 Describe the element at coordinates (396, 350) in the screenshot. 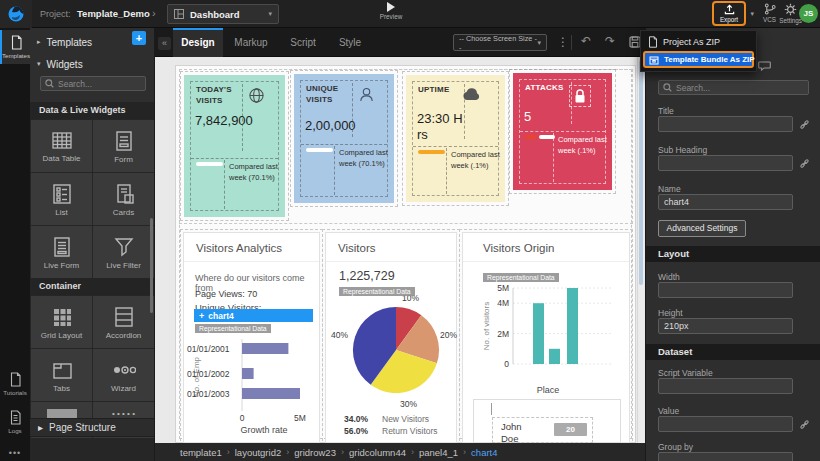

I see `pie-chart` at that location.